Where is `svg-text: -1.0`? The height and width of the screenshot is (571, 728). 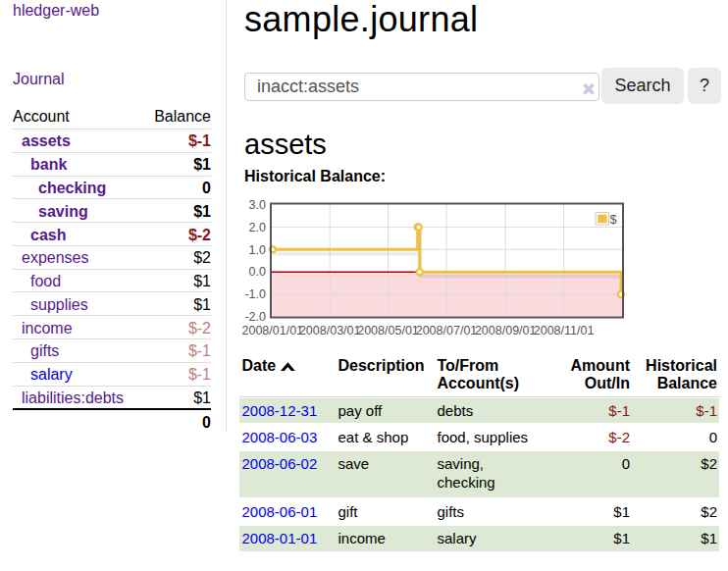 svg-text: -1.0 is located at coordinates (255, 294).